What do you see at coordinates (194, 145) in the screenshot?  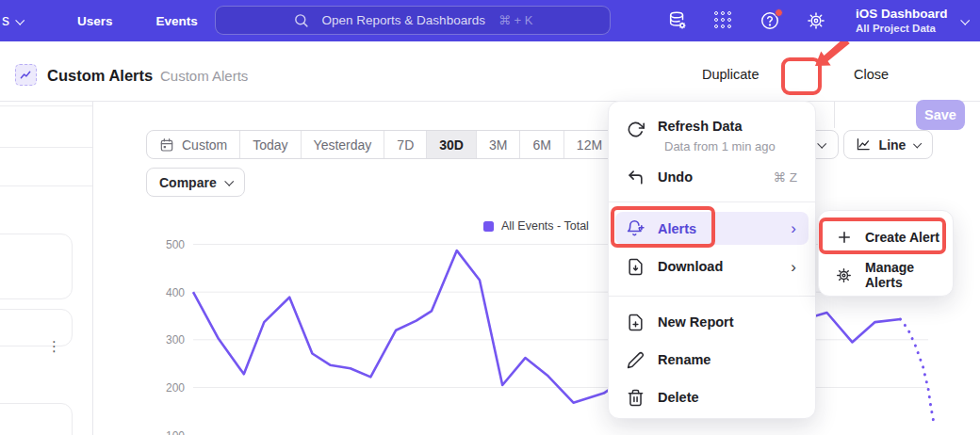 I see `date-range-custom: Custom` at bounding box center [194, 145].